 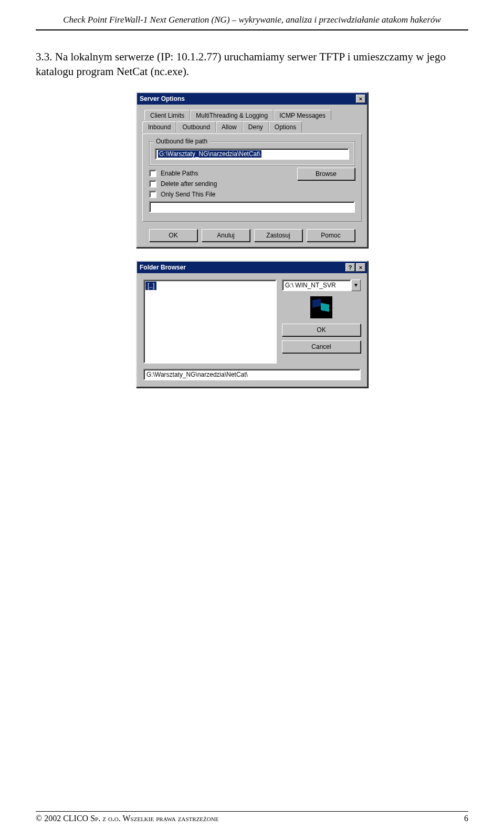 What do you see at coordinates (242, 267) in the screenshot?
I see `window-title: Folder Browser` at bounding box center [242, 267].